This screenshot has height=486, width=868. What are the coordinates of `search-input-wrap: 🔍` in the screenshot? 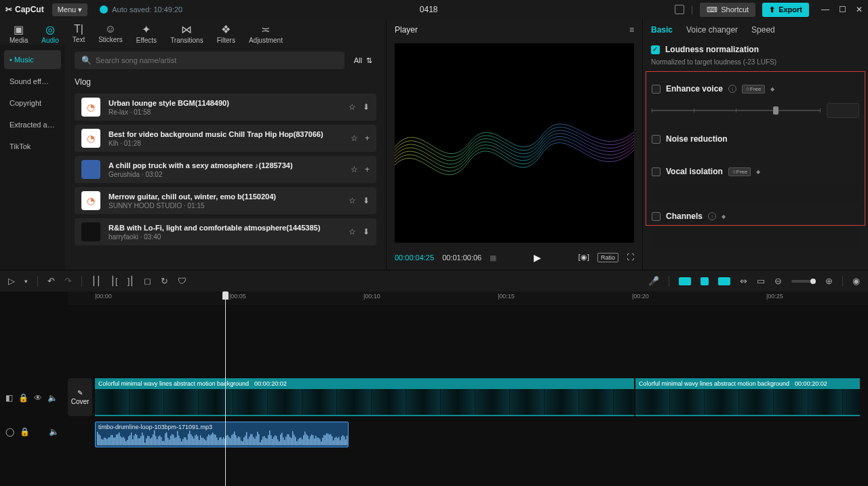 It's located at (210, 60).